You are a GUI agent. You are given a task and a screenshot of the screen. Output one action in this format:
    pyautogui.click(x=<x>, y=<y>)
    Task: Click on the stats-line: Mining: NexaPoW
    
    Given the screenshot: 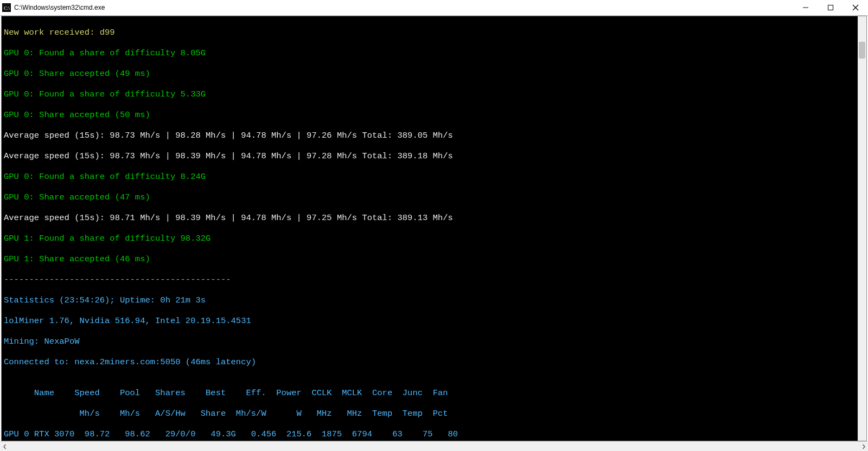 What is the action you would take?
    pyautogui.click(x=430, y=342)
    